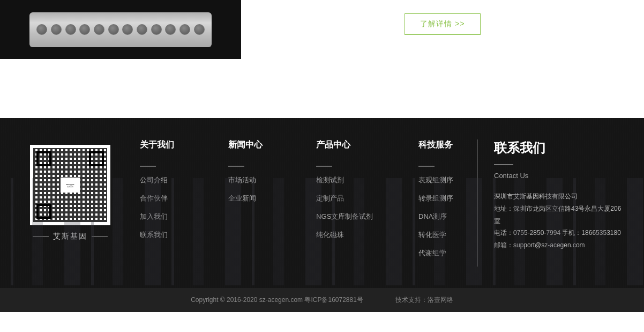 The image size is (644, 332). I want to click on contact-address-value: 深圳市龙岗区立信路43号永昌大厦206室, so click(557, 215).